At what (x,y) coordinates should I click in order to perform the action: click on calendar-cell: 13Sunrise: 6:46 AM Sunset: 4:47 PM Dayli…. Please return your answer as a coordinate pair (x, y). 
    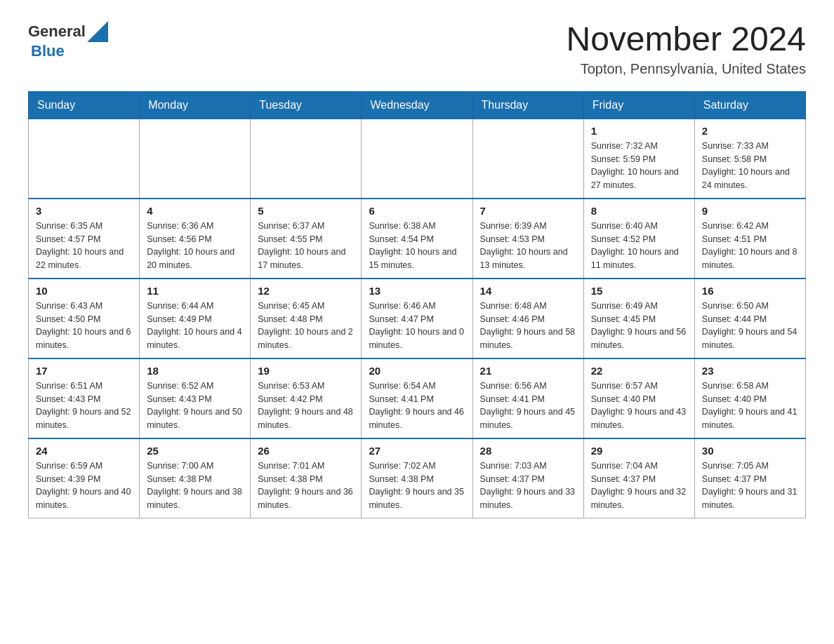
    Looking at the image, I should click on (417, 318).